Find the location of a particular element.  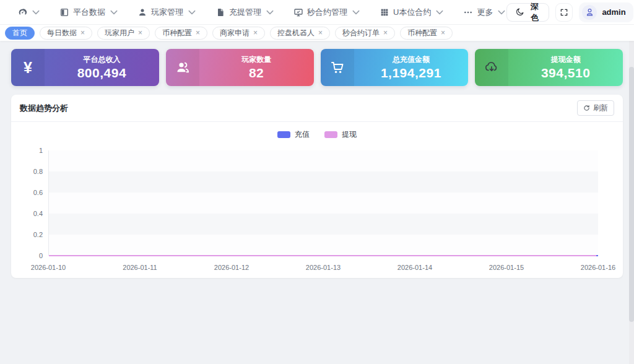

monitor-icon is located at coordinates (298, 12).